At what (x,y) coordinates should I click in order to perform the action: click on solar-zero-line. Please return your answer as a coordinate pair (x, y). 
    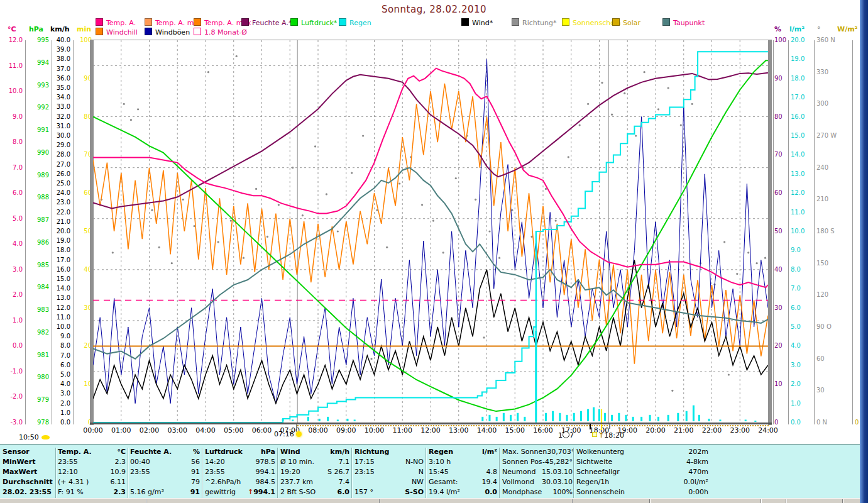
    Looking at the image, I should click on (533, 426).